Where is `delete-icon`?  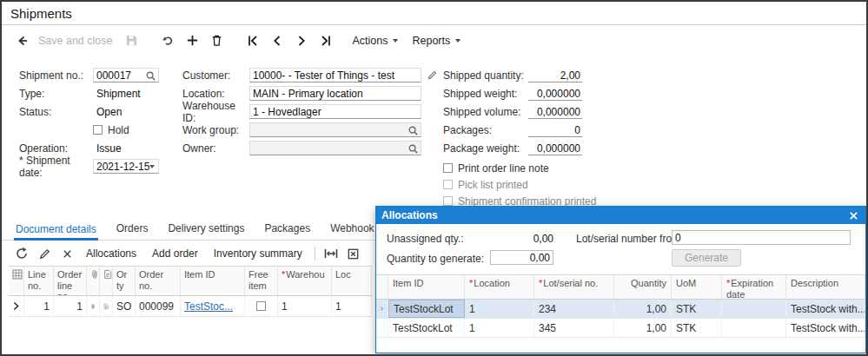
delete-icon is located at coordinates (216, 41).